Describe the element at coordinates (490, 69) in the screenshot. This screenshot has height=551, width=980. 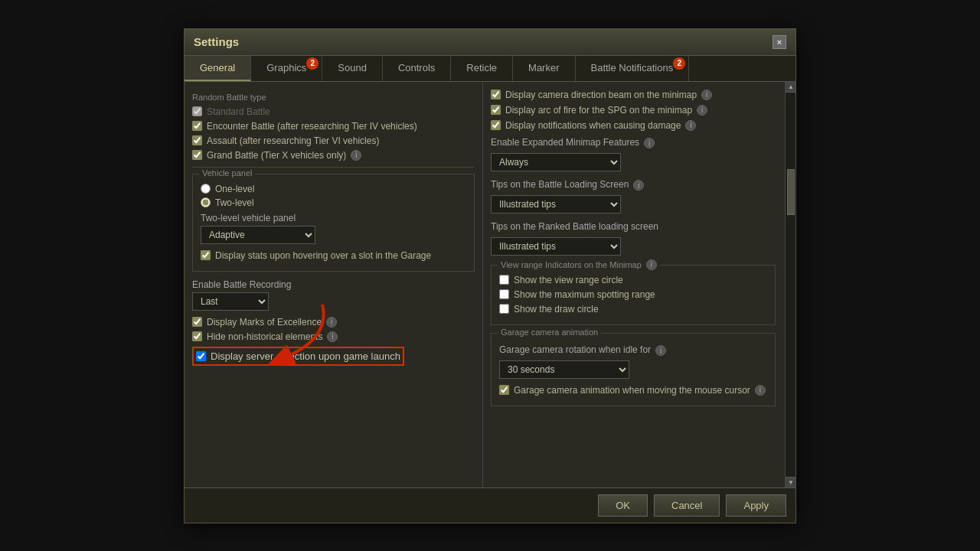
I see `tabs-container: General Graphics 2 Sound Controls Reticl…` at that location.